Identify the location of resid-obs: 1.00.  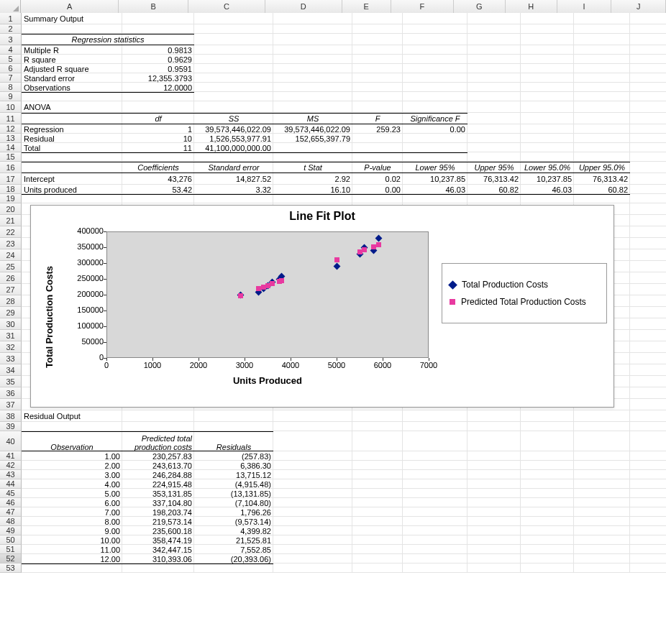
(72, 456).